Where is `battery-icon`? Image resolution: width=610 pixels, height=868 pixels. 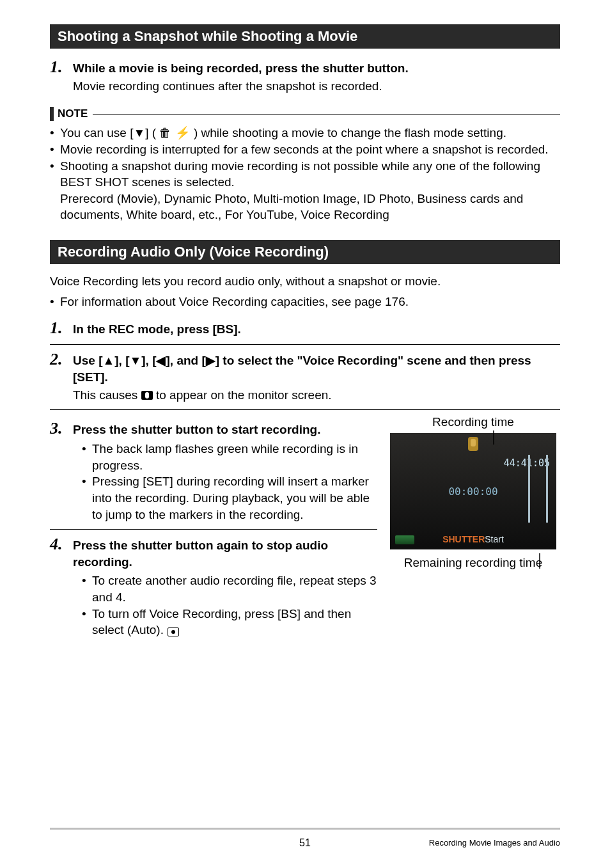 battery-icon is located at coordinates (405, 540).